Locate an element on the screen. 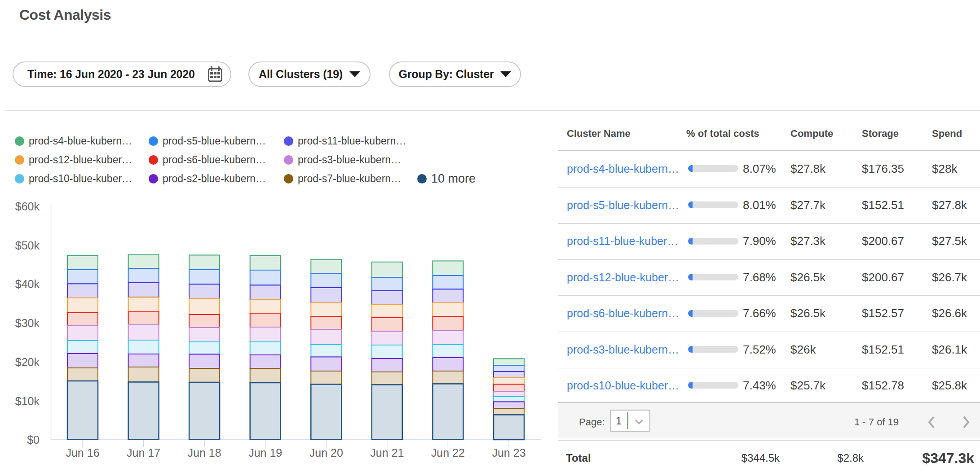  svg-text: Jun 19 is located at coordinates (265, 453).